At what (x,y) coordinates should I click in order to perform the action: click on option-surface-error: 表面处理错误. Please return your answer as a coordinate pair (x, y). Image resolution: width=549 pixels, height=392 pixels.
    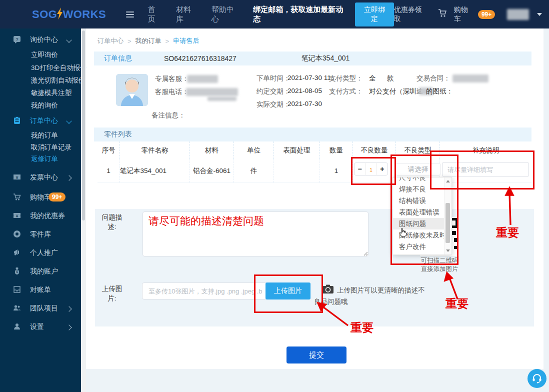
    Looking at the image, I should click on (418, 212).